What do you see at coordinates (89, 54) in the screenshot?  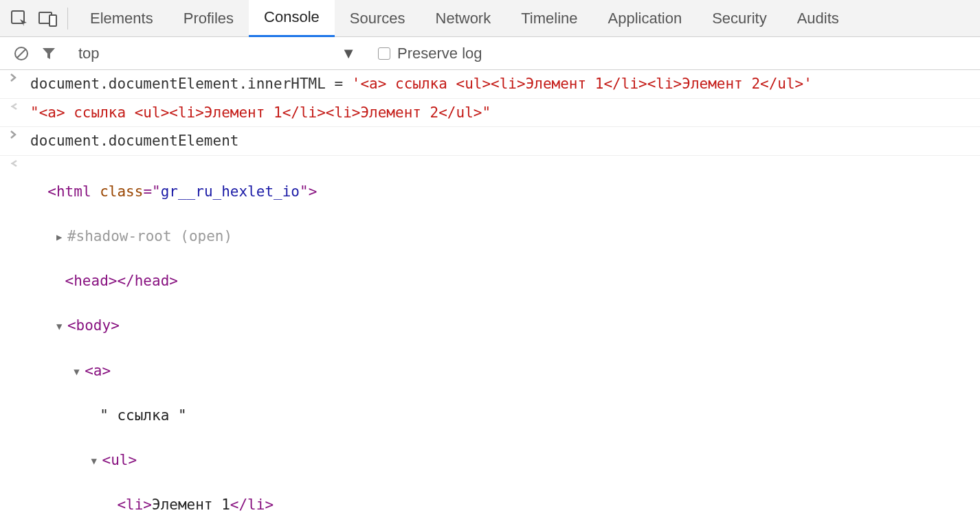 I see `context-label: top` at bounding box center [89, 54].